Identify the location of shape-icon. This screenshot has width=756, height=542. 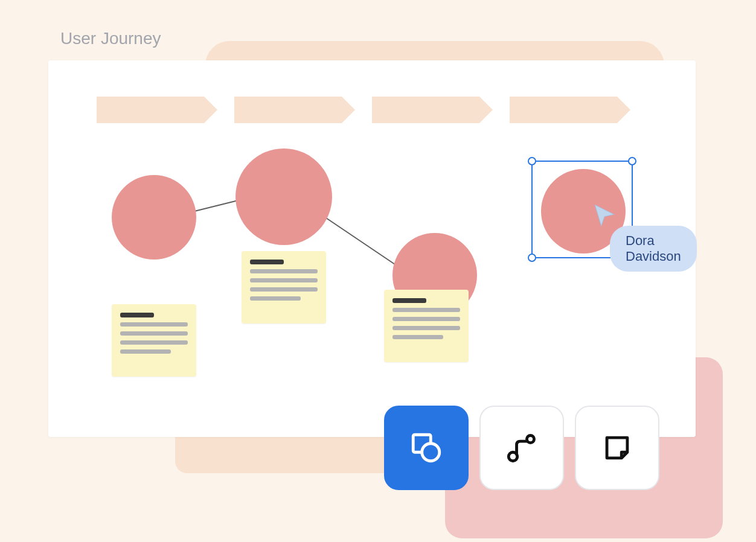
(426, 448).